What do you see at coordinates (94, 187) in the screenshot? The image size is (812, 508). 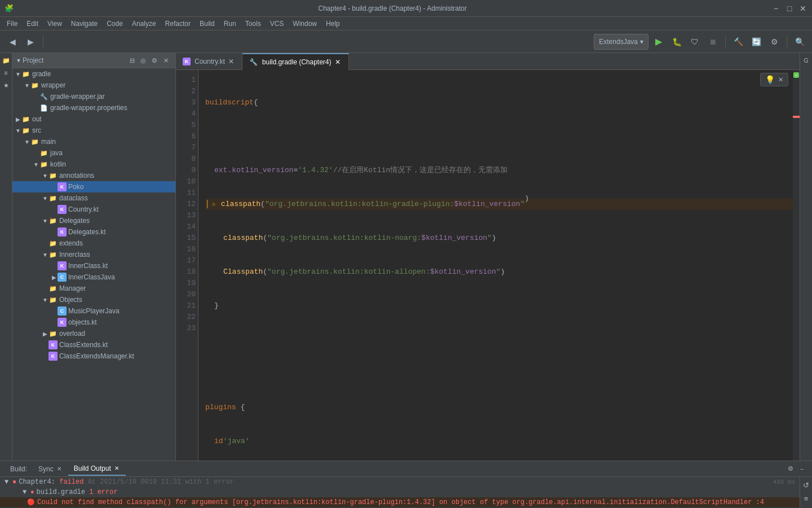 I see `tree-item-poko: K Poko` at bounding box center [94, 187].